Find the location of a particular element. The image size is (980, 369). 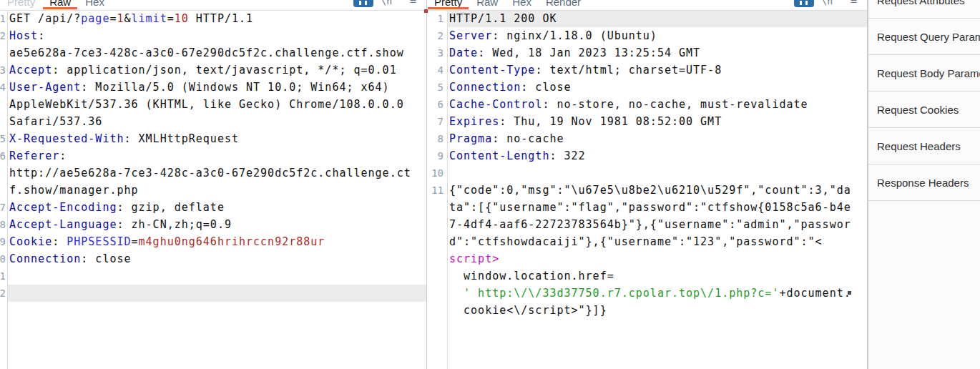

line-number: 8 is located at coordinates (435, 139).